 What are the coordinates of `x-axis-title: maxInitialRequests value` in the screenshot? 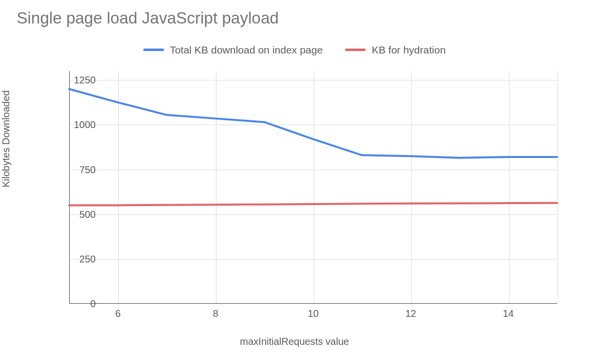 It's located at (294, 341).